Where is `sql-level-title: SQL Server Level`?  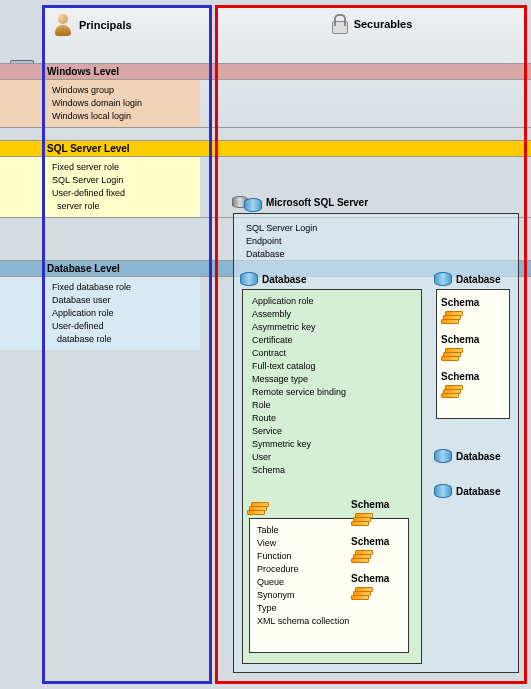 sql-level-title: SQL Server Level is located at coordinates (266, 149).